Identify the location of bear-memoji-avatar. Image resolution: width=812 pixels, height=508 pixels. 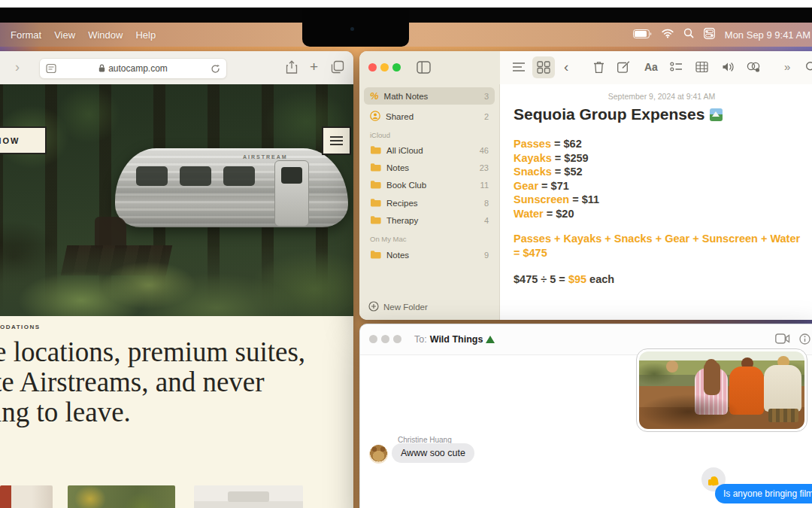
(379, 455).